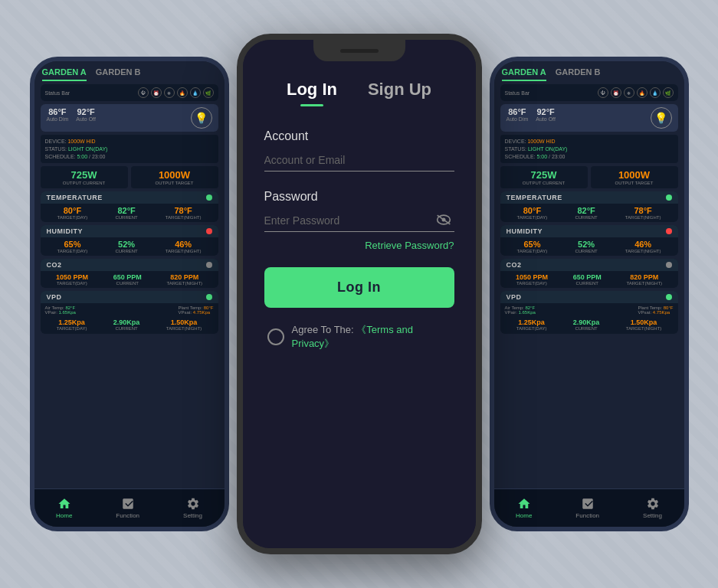 The width and height of the screenshot is (718, 588). Describe the element at coordinates (130, 213) in the screenshot. I see `temp-values-left: 80°F TARGET(DAY) 82°F CURRENT 78°F TARGE…` at that location.